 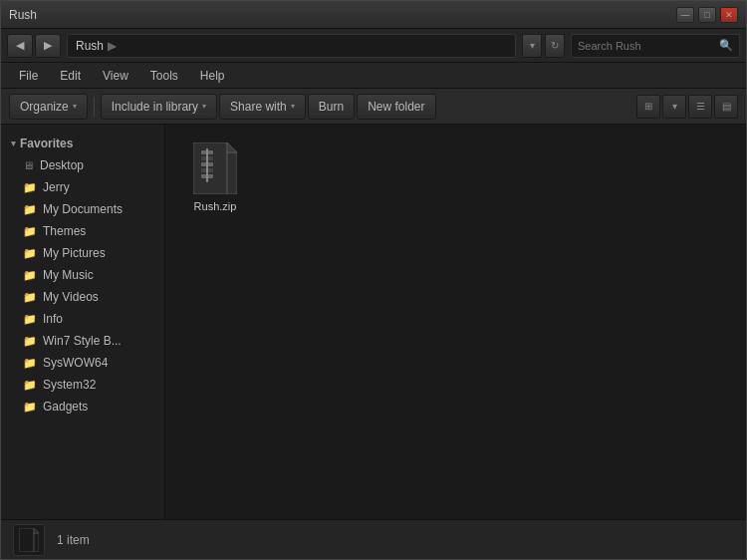 I want to click on menu-bar: File Edit View Tools Help, so click(x=374, y=76).